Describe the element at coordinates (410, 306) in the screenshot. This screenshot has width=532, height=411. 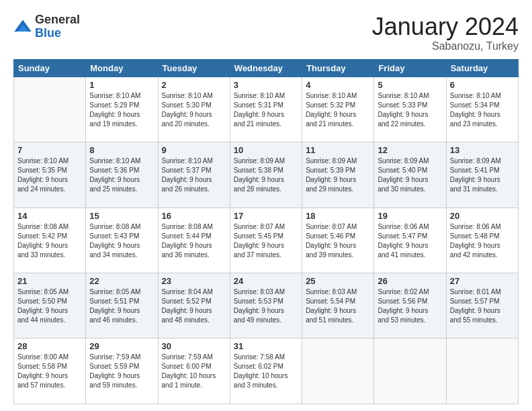
I see `day-info: Sunrise: 8:02 AM Sunset: 5:56 PM Dayligh…` at that location.